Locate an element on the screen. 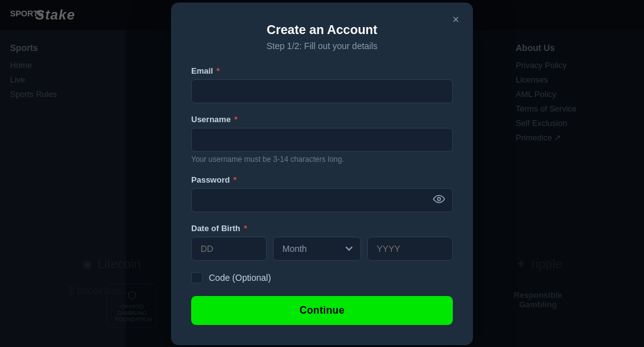 The height and width of the screenshot is (347, 644). code-row: Code (Optional) is located at coordinates (322, 278).